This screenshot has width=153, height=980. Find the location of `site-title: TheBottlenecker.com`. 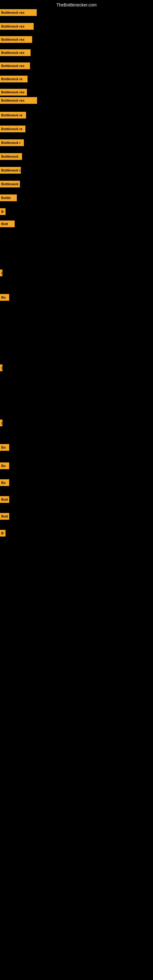

site-title: TheBottlenecker.com is located at coordinates (76, 5).